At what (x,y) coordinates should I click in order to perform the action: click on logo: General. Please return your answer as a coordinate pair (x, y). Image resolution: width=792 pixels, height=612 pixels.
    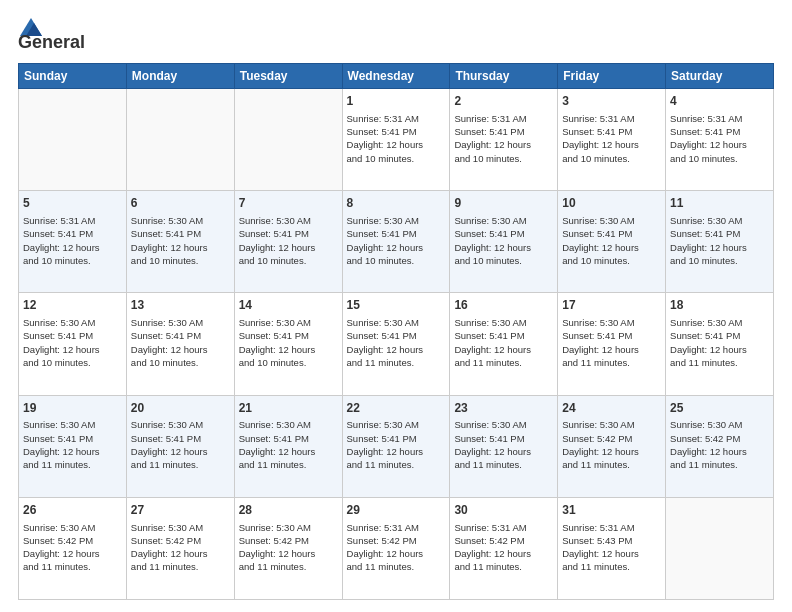
    Looking at the image, I should click on (52, 36).